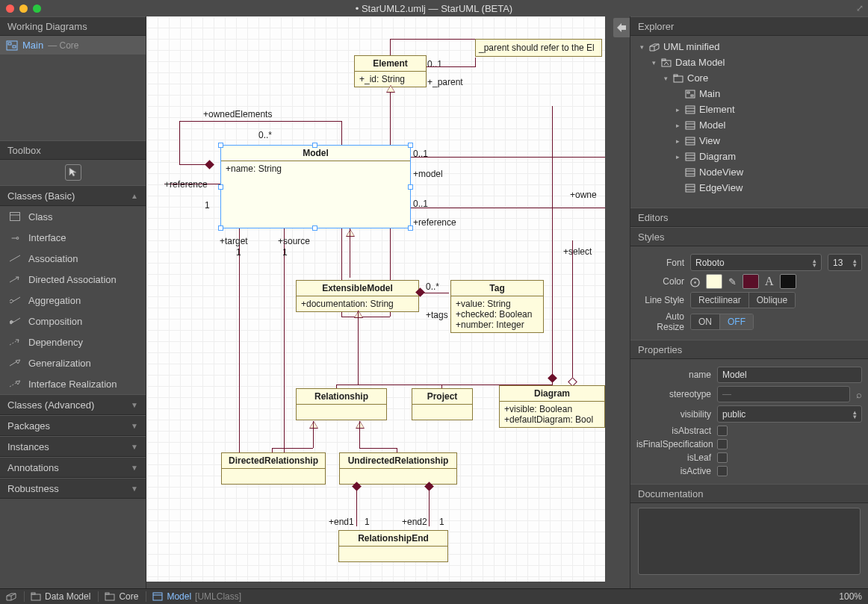 The image size is (868, 604). What do you see at coordinates (73, 45) in the screenshot?
I see `working-diagram-item: Main — Core` at bounding box center [73, 45].